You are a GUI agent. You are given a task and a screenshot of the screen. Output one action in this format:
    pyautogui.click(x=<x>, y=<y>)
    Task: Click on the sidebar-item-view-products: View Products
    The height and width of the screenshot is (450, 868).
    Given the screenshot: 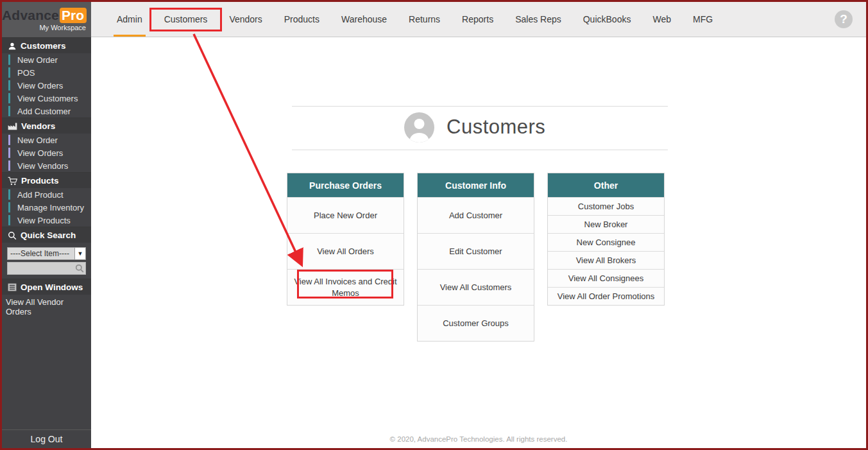 What is the action you would take?
    pyautogui.click(x=46, y=220)
    